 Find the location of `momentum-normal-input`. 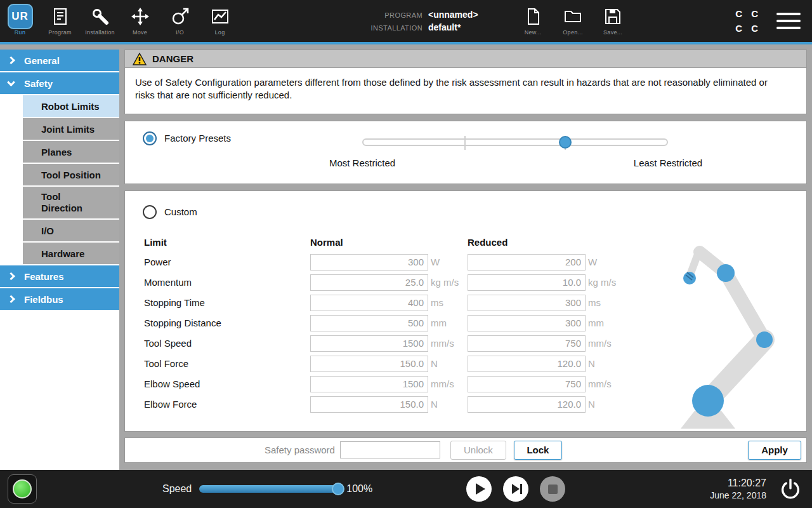

momentum-normal-input is located at coordinates (369, 283).